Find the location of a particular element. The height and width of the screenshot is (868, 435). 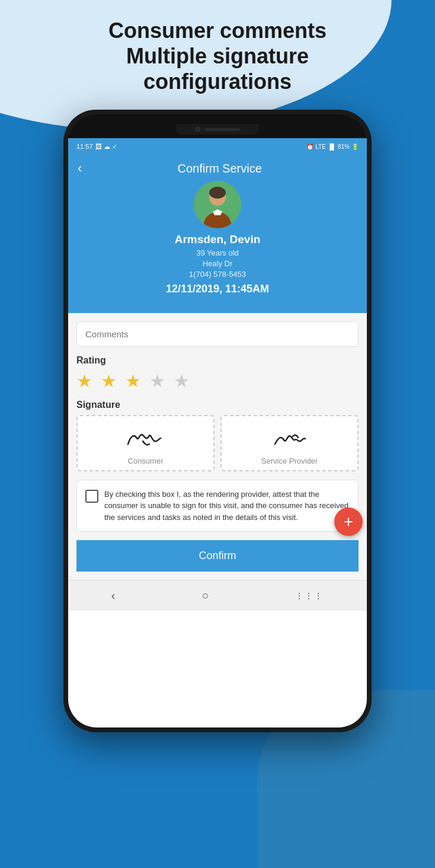

provider-sig-svg is located at coordinates (290, 438).